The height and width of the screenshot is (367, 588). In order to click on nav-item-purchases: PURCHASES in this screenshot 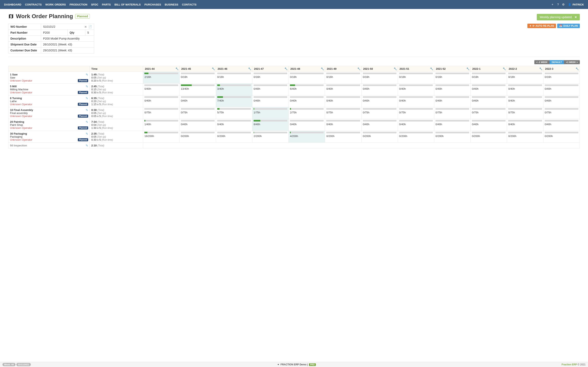, I will do `click(153, 5)`.